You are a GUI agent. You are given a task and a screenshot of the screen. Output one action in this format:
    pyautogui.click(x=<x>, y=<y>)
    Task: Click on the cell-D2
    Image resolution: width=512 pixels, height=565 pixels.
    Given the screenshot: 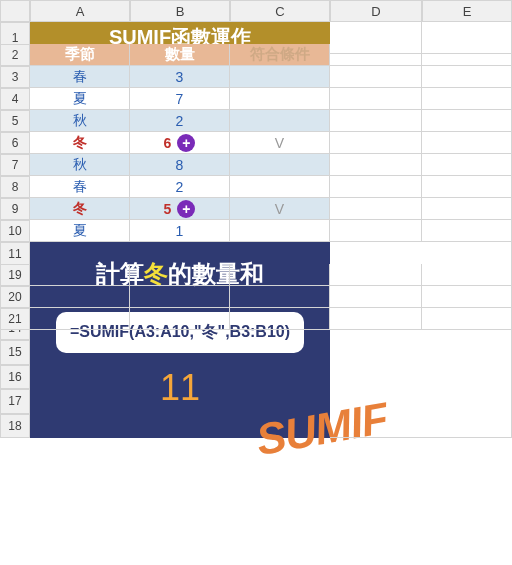 What is the action you would take?
    pyautogui.click(x=376, y=55)
    